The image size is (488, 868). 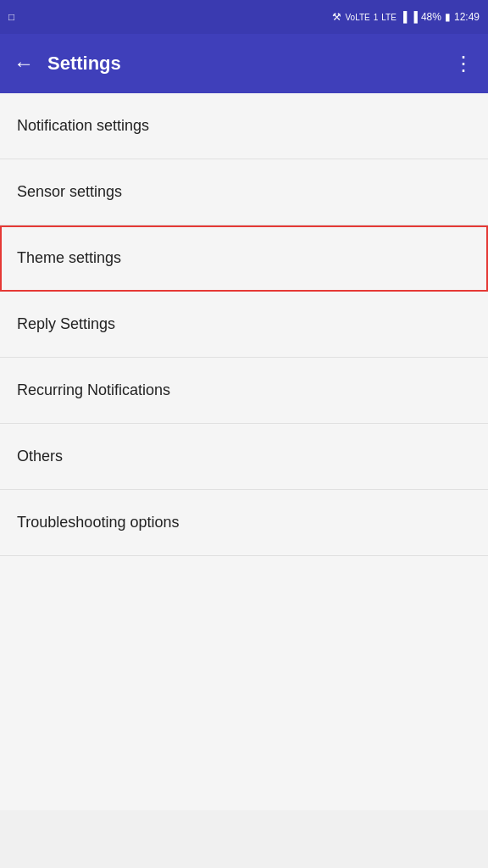 What do you see at coordinates (406, 17) in the screenshot?
I see `status-bar-right: ⚒ VoLTE 1 LTE ▐ ▐ 48% ▮ 12:49` at bounding box center [406, 17].